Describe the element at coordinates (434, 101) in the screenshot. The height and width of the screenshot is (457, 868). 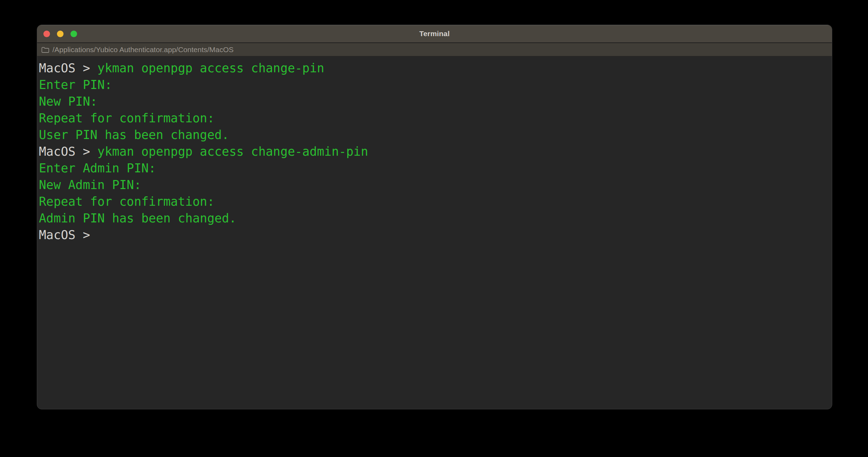
I see `terminal-line: New PIN:` at that location.